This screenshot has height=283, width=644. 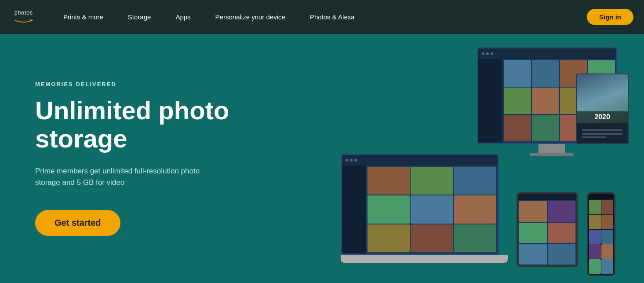 I want to click on main-nav: Prints & more Storage Apps Personalize y…, so click(x=319, y=17).